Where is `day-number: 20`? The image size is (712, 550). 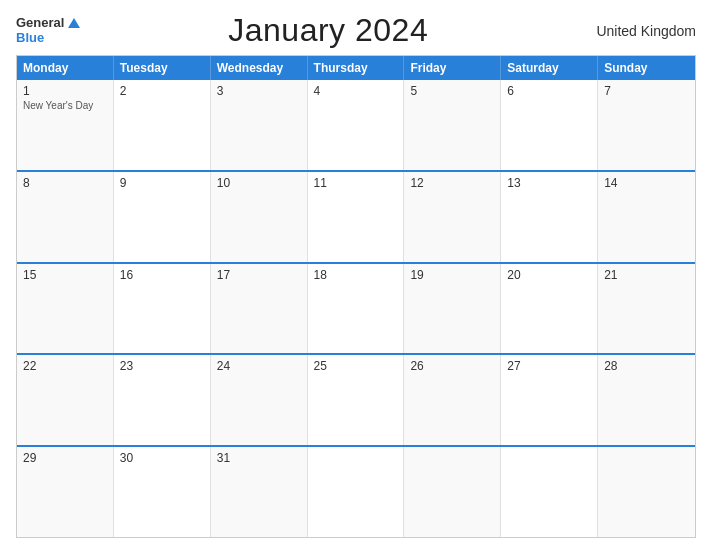 day-number: 20 is located at coordinates (549, 275).